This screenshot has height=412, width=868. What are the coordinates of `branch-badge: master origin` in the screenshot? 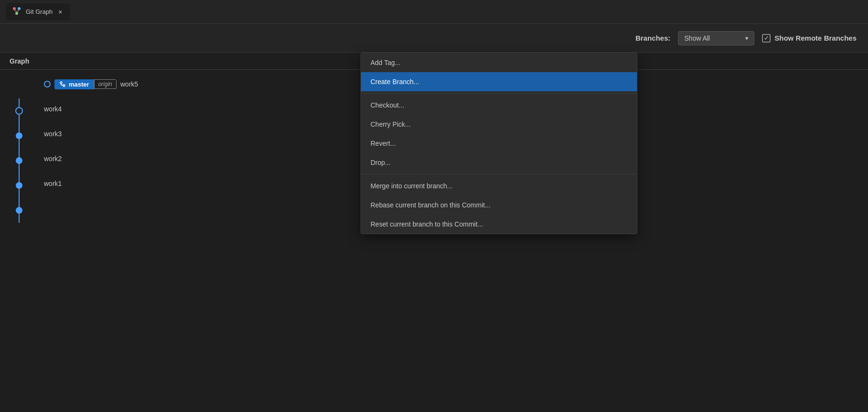 It's located at (85, 84).